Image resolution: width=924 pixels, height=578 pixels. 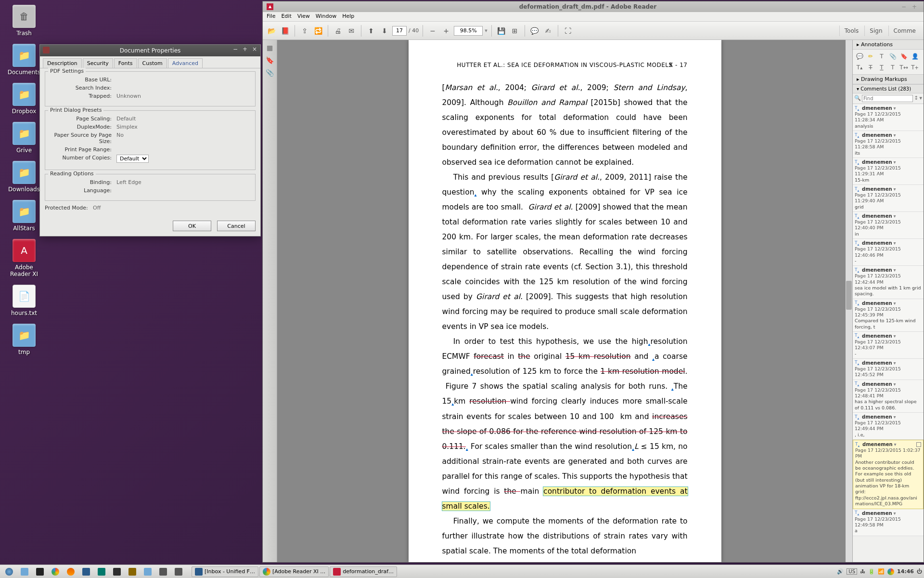 I want to click on desktop-icon-documents: 📁Documents, so click(x=24, y=60).